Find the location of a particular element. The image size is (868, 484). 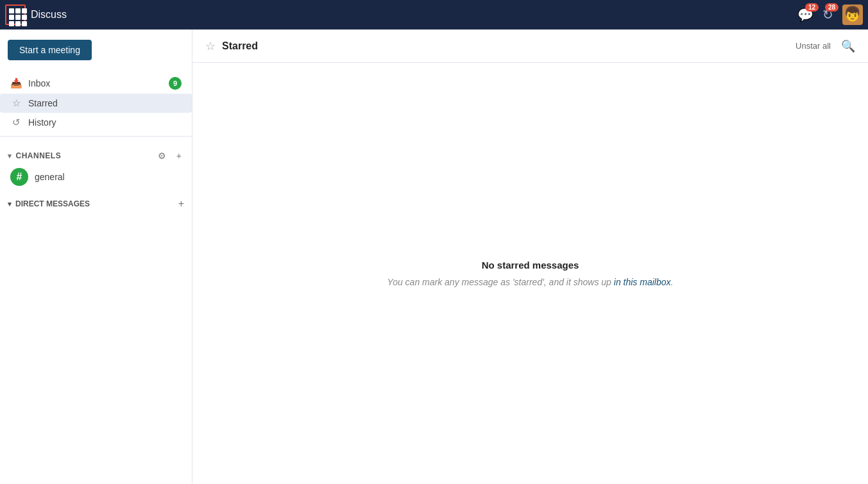

channel-general-label: general is located at coordinates (50, 177).